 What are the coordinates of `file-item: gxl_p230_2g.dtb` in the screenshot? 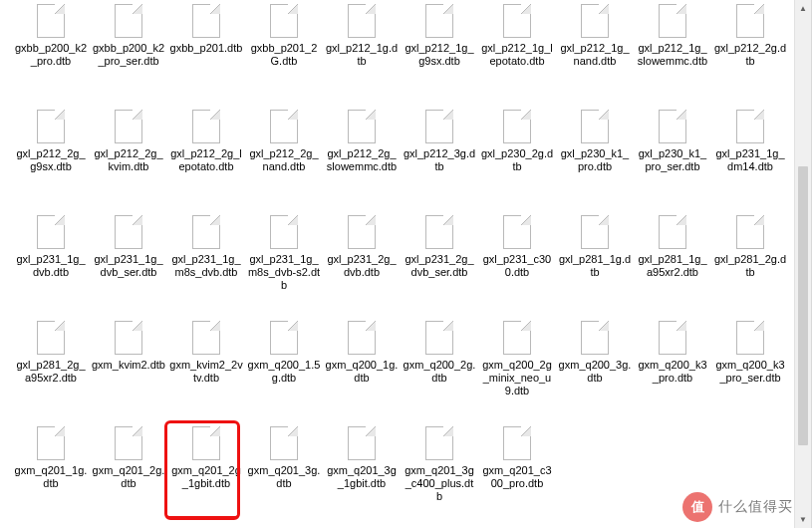 It's located at (517, 158).